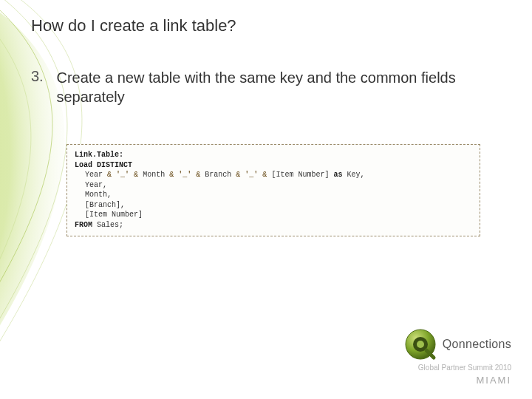 The width and height of the screenshot is (532, 399). Describe the element at coordinates (273, 175) in the screenshot. I see `code-line-3: Year & '_' & Month & '_' & Branch & '_' …` at that location.